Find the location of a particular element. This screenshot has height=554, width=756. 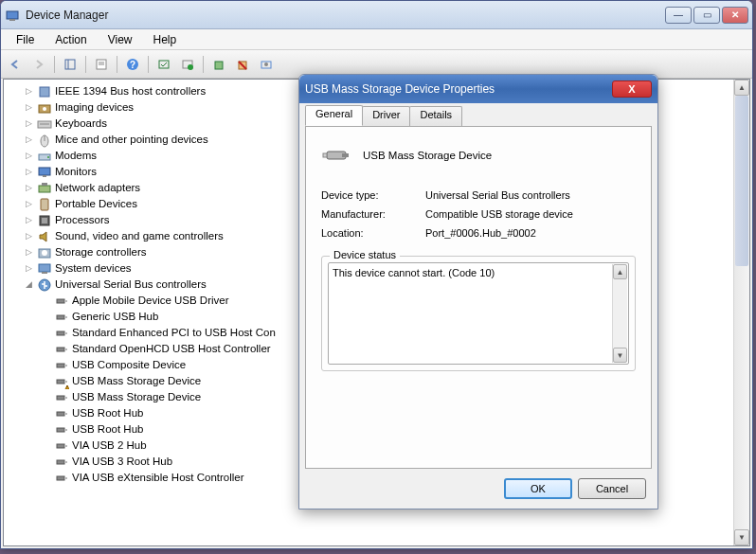

status-scroll-up: ▲ is located at coordinates (620, 272).